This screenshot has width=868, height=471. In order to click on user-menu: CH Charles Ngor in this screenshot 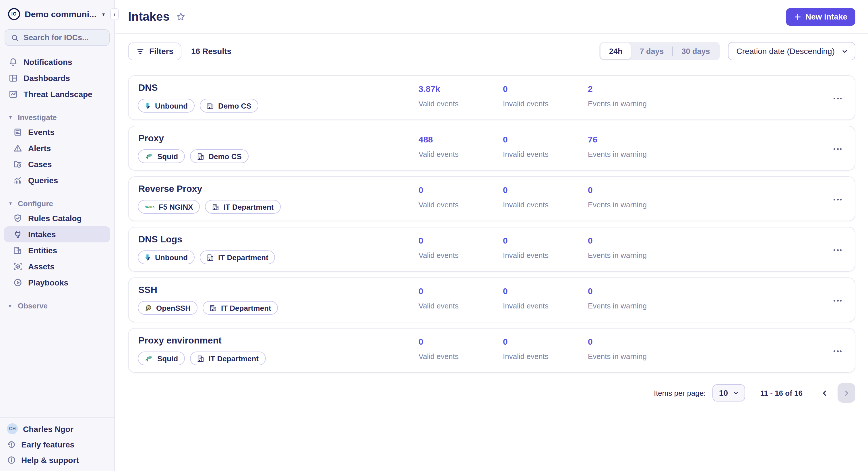, I will do `click(57, 429)`.